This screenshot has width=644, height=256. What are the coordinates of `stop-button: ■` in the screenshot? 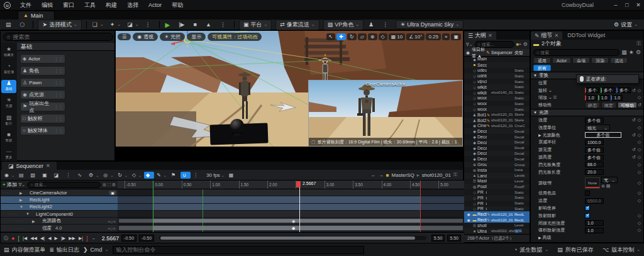 It's located at (196, 25).